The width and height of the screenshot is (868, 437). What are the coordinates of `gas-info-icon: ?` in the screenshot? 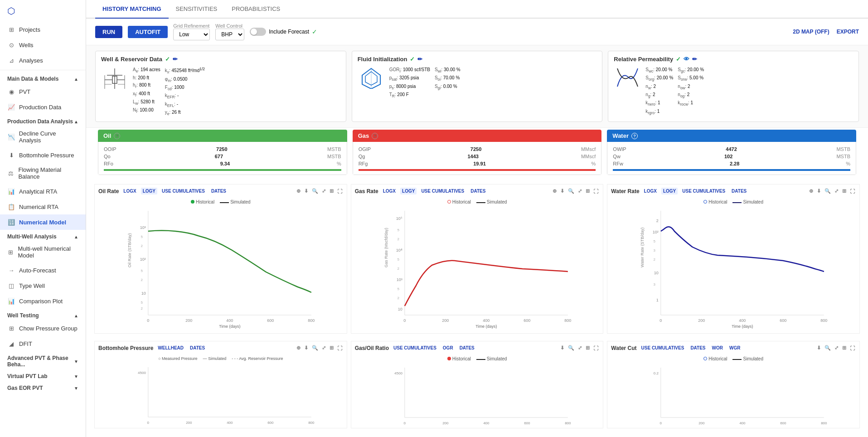 It's located at (375, 136).